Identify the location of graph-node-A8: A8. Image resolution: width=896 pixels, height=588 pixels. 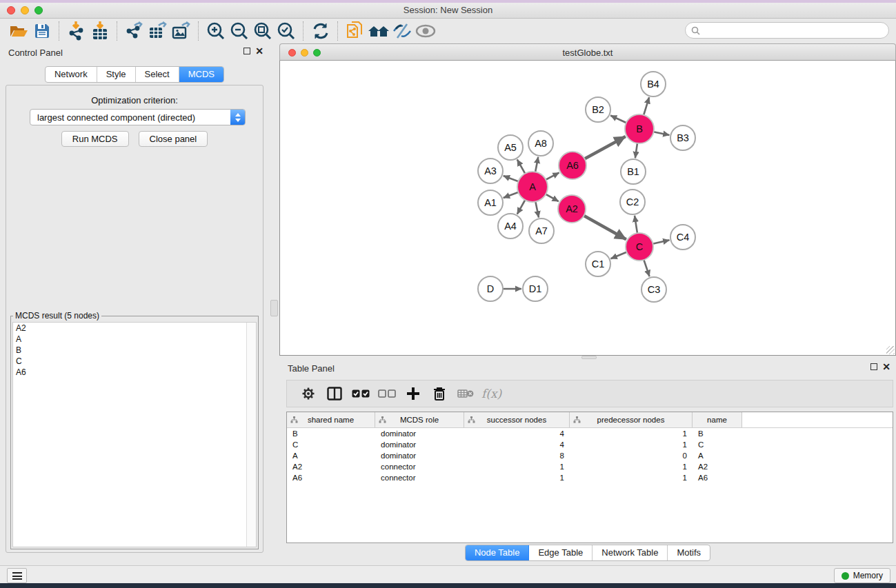
(541, 143).